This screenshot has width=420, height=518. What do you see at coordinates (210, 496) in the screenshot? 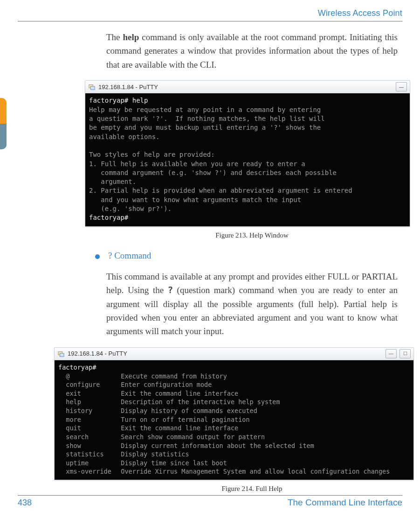
I see `footer-rule` at bounding box center [210, 496].